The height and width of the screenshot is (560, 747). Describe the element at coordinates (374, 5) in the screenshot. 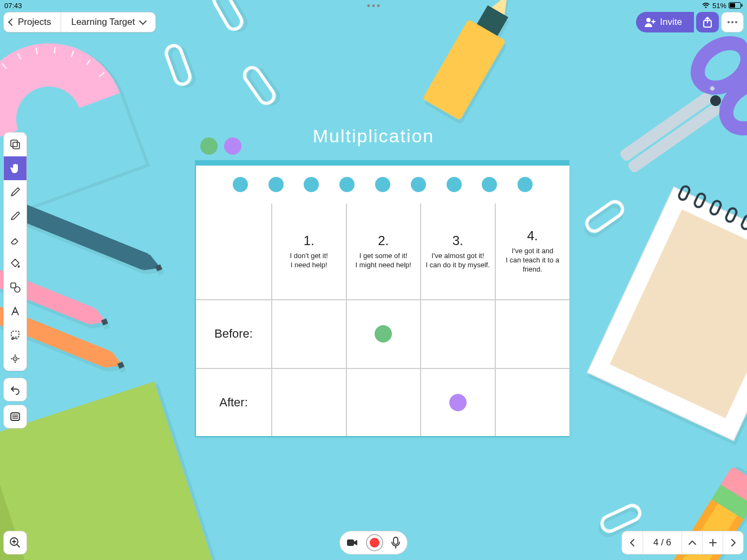

I see `status-bar: 07:43 51%` at that location.